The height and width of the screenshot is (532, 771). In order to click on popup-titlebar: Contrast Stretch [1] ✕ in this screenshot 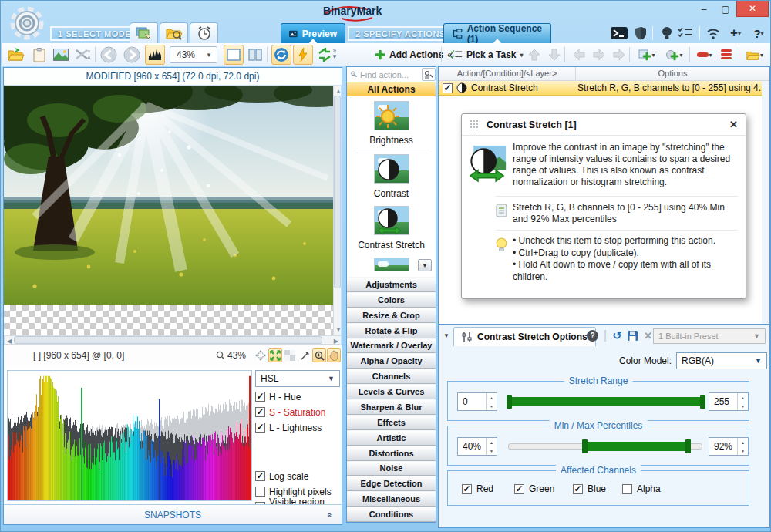, I will do `click(604, 125)`.